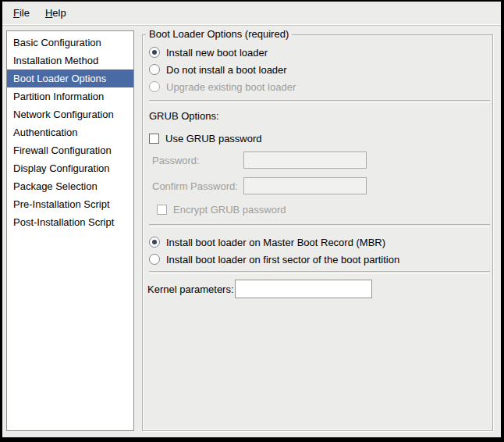  I want to click on kernel-parameters-label: Kernel parameters:, so click(191, 289).